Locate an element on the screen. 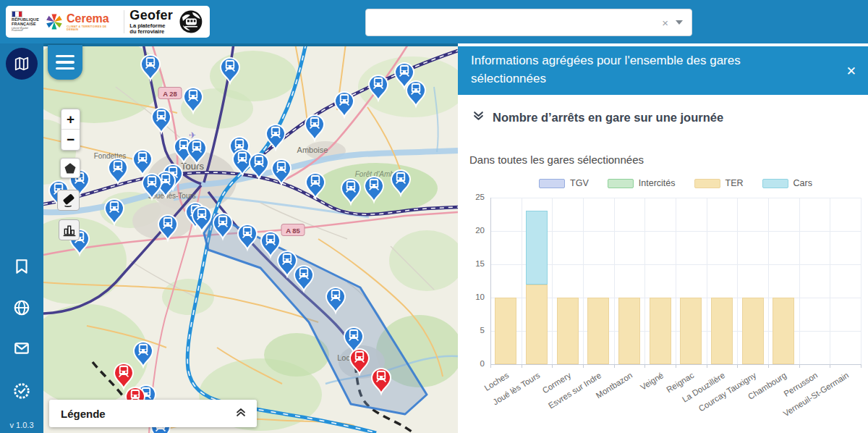 Image resolution: width=868 pixels, height=433 pixels. road-badge: A 85 is located at coordinates (293, 230).